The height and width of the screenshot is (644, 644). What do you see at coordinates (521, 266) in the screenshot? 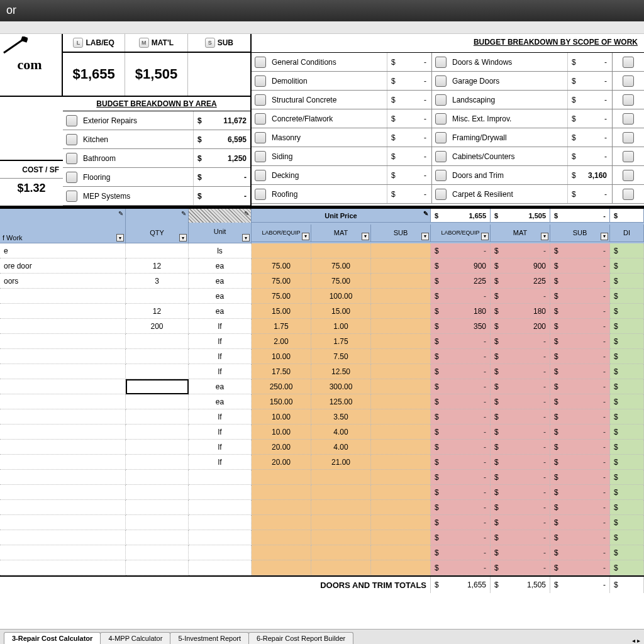
I see `cell-amt-mat: $900` at bounding box center [521, 266].